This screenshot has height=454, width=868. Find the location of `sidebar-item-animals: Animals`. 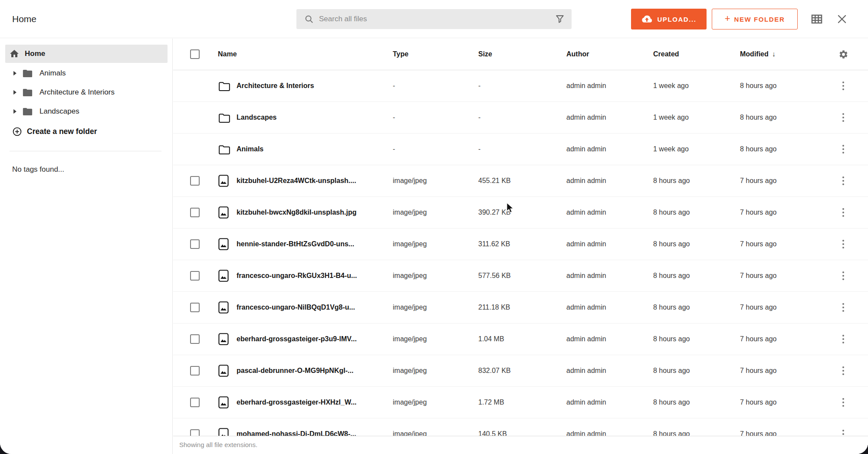

sidebar-item-animals: Animals is located at coordinates (86, 73).